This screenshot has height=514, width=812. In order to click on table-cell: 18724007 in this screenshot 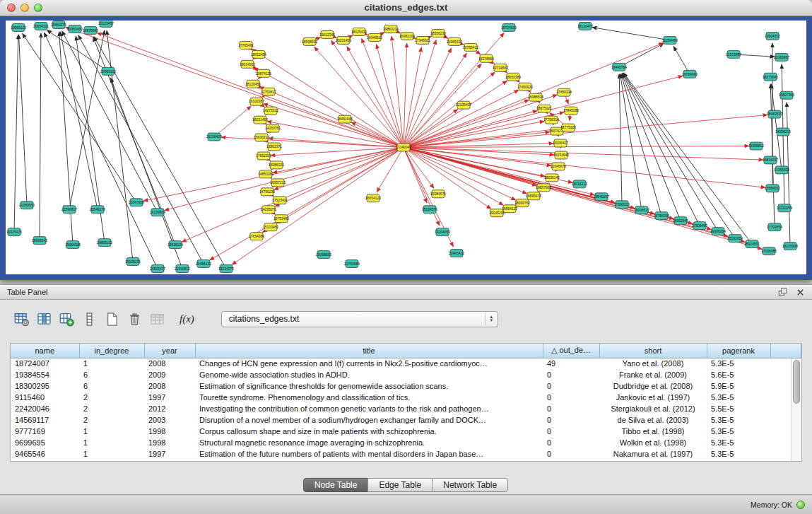, I will do `click(45, 363)`.